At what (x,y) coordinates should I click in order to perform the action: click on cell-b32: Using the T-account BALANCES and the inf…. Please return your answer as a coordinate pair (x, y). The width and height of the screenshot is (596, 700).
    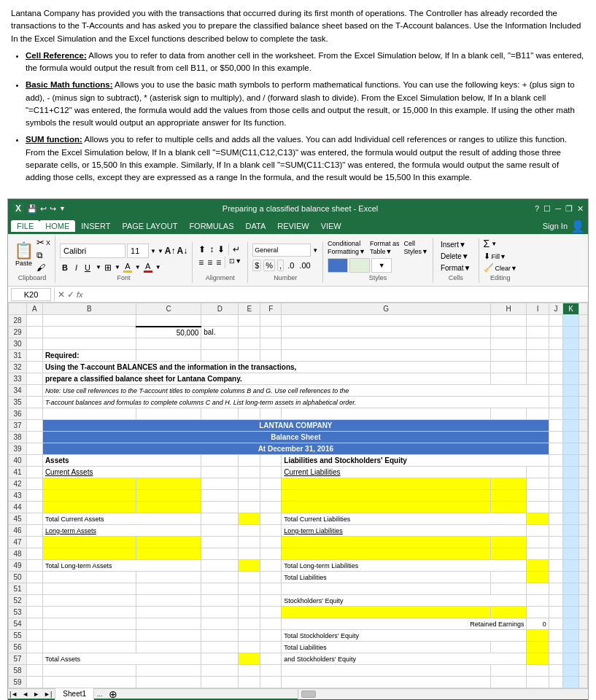
    Looking at the image, I should click on (266, 368).